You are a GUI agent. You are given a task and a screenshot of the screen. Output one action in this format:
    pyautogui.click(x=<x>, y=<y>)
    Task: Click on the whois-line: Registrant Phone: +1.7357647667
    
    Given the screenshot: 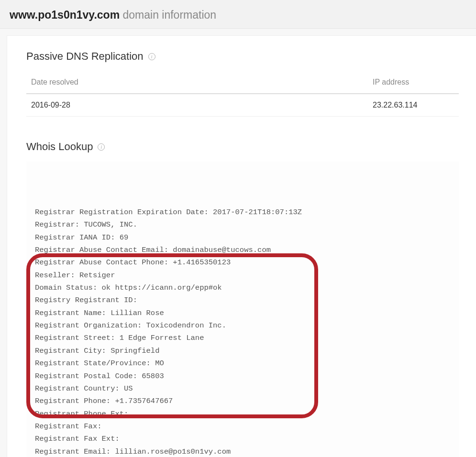 What is the action you would take?
    pyautogui.click(x=243, y=401)
    